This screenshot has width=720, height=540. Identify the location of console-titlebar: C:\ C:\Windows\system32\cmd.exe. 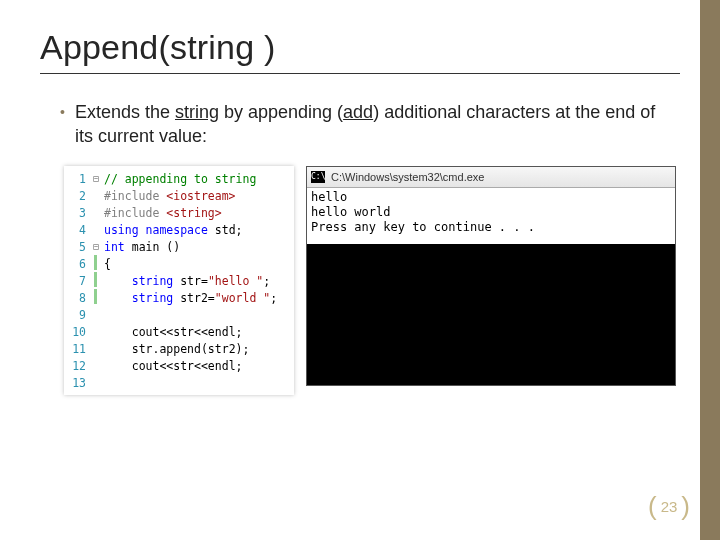
(491, 178).